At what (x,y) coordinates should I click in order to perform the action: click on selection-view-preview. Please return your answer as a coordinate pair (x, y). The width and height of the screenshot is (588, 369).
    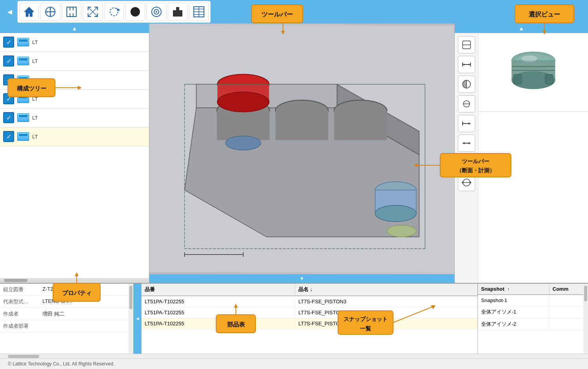
    Looking at the image, I should click on (533, 72).